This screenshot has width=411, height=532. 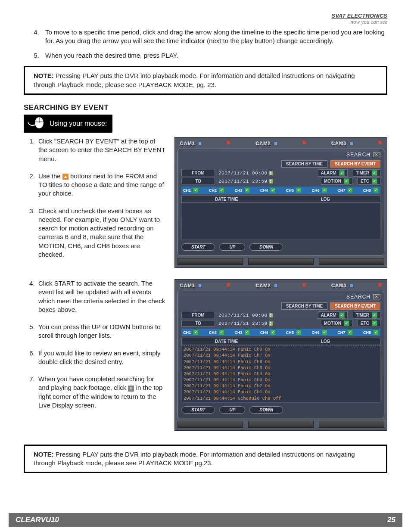 What do you see at coordinates (358, 155) in the screenshot?
I see `search-title: SEARCH` at bounding box center [358, 155].